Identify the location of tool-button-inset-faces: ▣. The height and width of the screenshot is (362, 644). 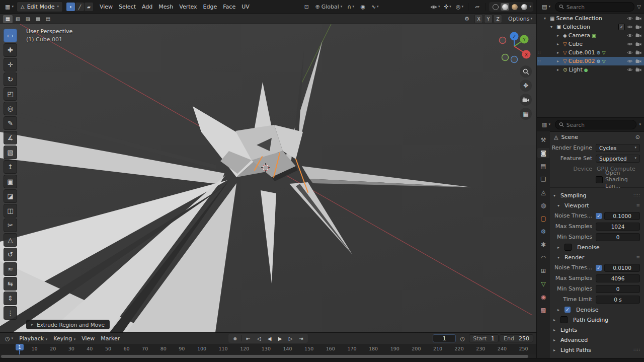
(10, 181).